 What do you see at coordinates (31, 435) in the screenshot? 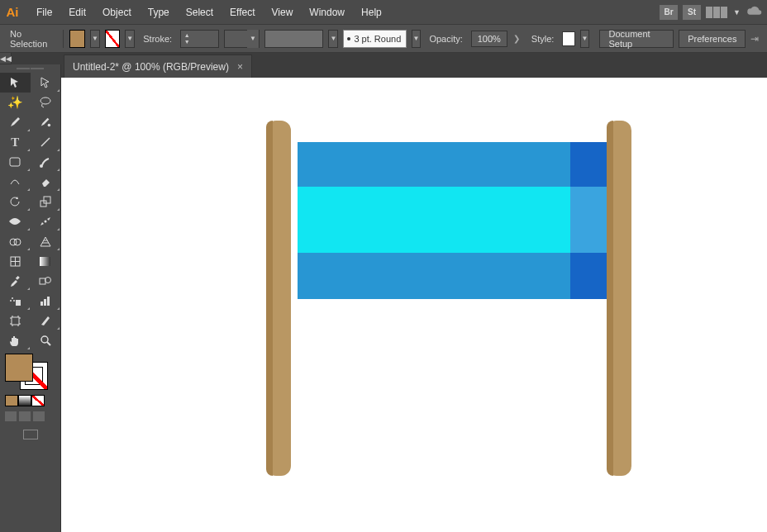
I see `screen-mode-button` at bounding box center [31, 435].